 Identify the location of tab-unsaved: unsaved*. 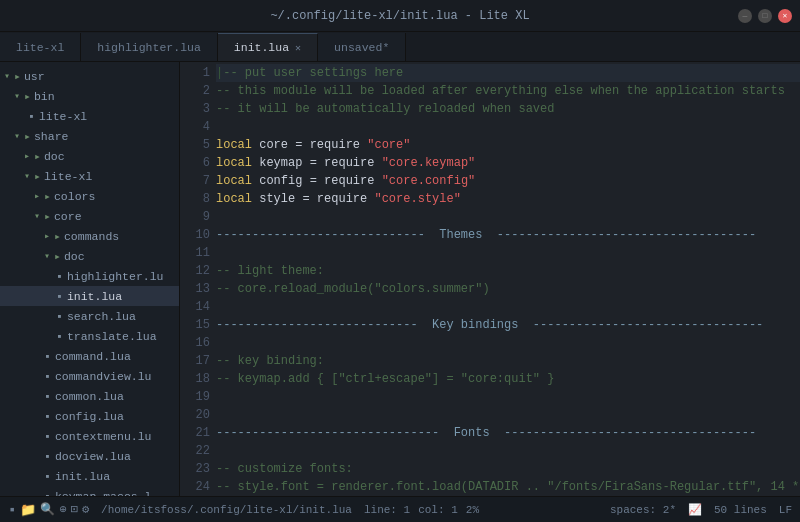
(362, 47).